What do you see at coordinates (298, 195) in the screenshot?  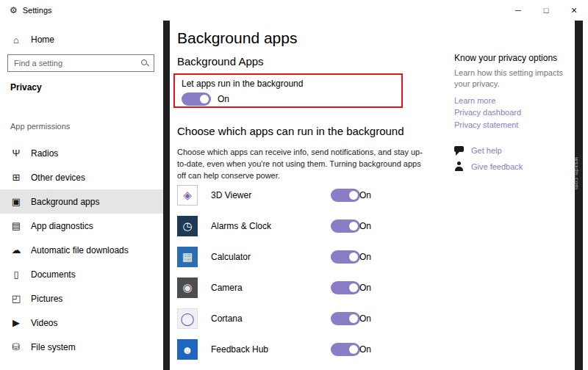 I see `app-row-3d-viewer: ◈ 3D Viewer On` at bounding box center [298, 195].